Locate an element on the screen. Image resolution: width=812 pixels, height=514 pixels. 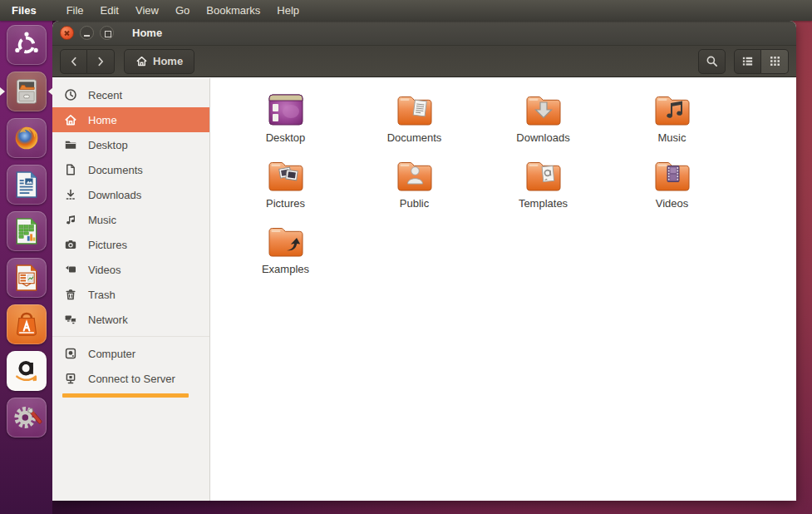
libreoffice-impress-icon is located at coordinates (27, 278).